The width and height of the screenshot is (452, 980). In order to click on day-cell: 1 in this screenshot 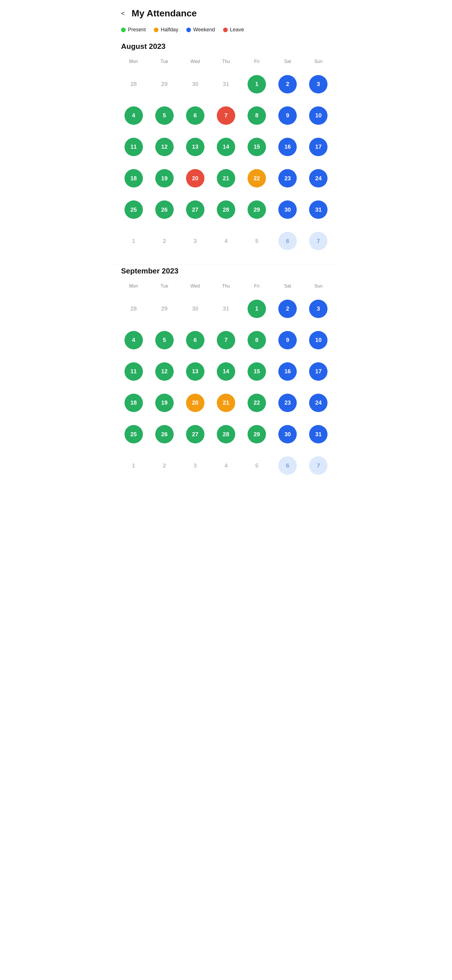, I will do `click(134, 466)`.